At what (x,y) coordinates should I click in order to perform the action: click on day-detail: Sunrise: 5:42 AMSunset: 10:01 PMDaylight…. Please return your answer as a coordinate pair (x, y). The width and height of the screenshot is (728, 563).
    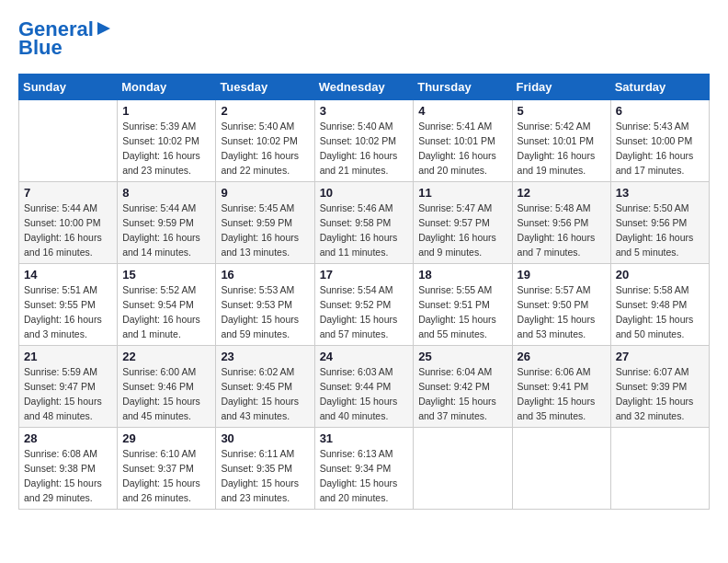
    Looking at the image, I should click on (557, 147).